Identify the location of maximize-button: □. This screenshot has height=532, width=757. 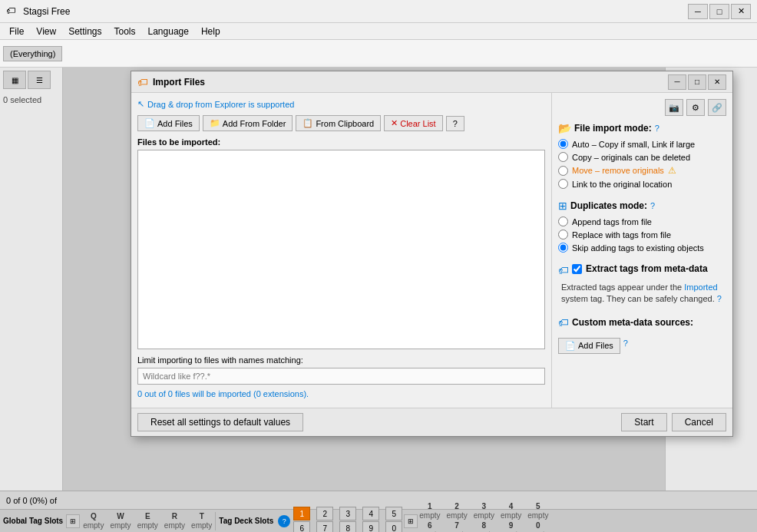
(719, 12).